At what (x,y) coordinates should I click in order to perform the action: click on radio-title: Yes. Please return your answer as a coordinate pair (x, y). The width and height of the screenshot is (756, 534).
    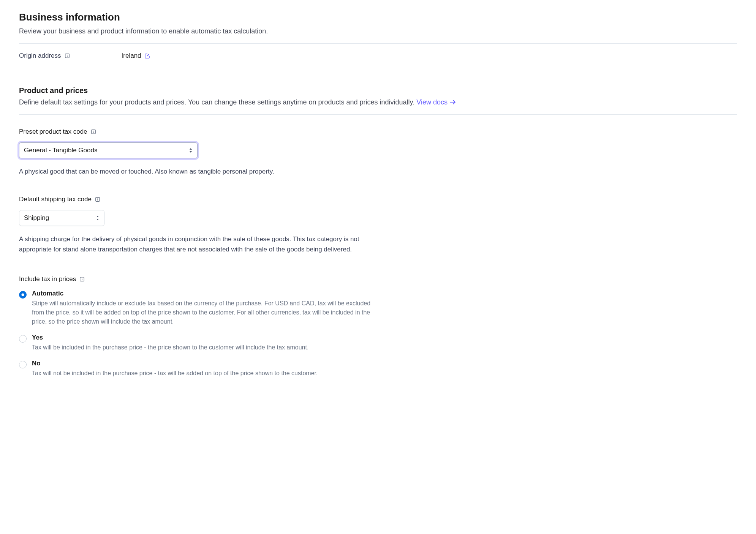
    Looking at the image, I should click on (203, 338).